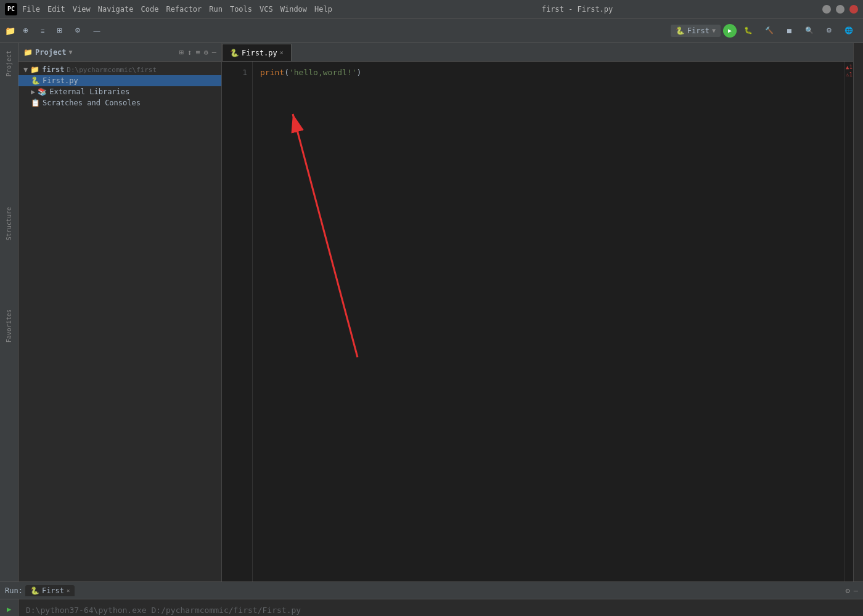 The image size is (863, 616). I want to click on run-left-strip: ▶ 🔧 ↓ ⏹ ↩ ⇥ 🖨 🗑 📌, so click(9, 607).